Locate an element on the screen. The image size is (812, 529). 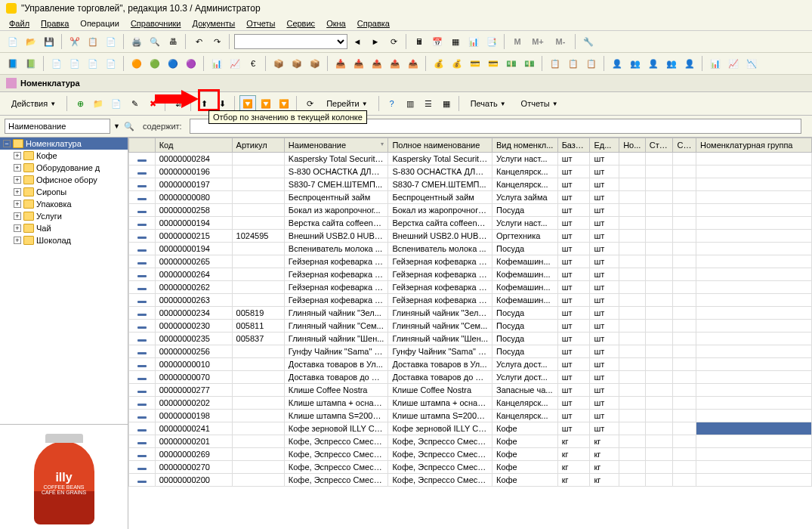
table-cell: S830-7 СМЕН.ШТЕМП... is located at coordinates (440, 184).